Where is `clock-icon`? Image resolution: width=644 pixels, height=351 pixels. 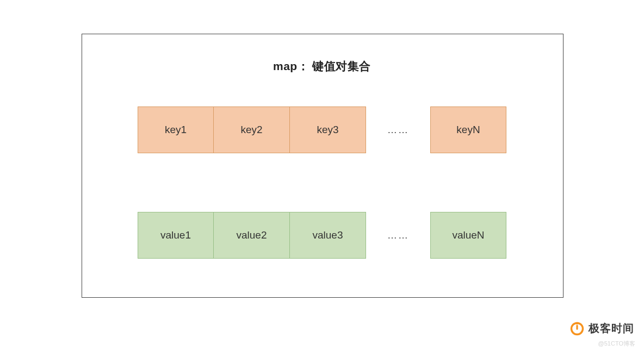 clock-icon is located at coordinates (577, 329).